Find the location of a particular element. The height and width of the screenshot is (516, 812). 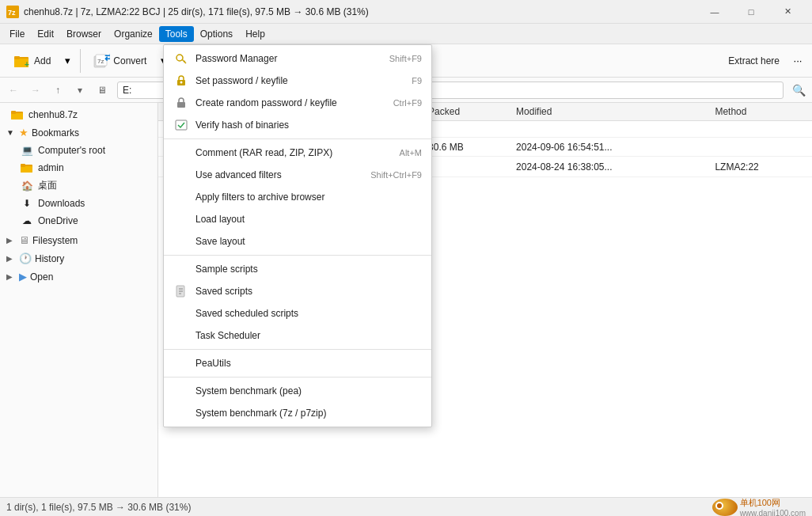

admin-folder-icon is located at coordinates (27, 168).